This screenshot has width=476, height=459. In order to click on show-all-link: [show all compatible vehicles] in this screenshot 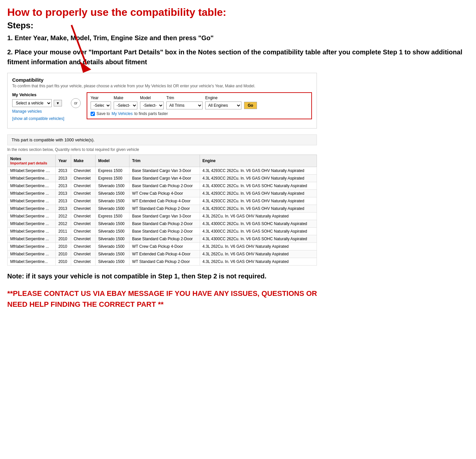, I will do `click(38, 119)`.